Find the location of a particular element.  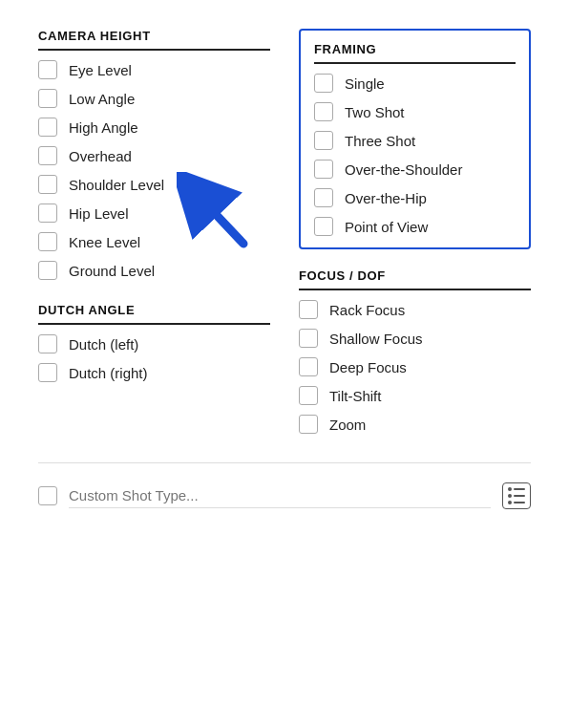

camera-height-title: CAMERA HEIGHT is located at coordinates (155, 40).